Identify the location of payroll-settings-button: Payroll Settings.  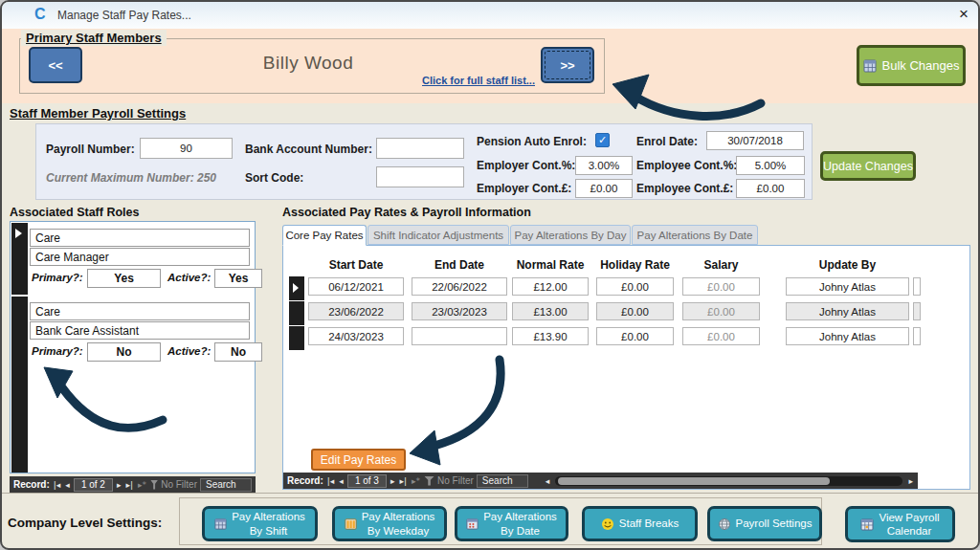
(765, 524).